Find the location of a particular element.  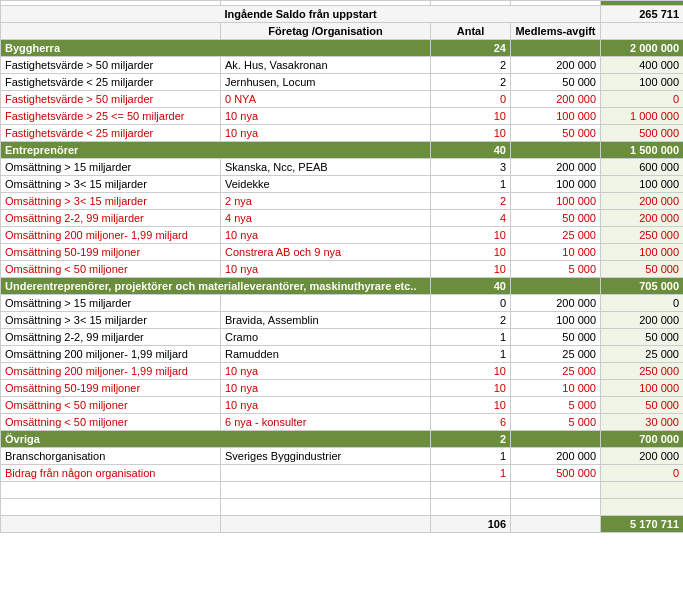

row-org: 4 nya is located at coordinates (326, 218).